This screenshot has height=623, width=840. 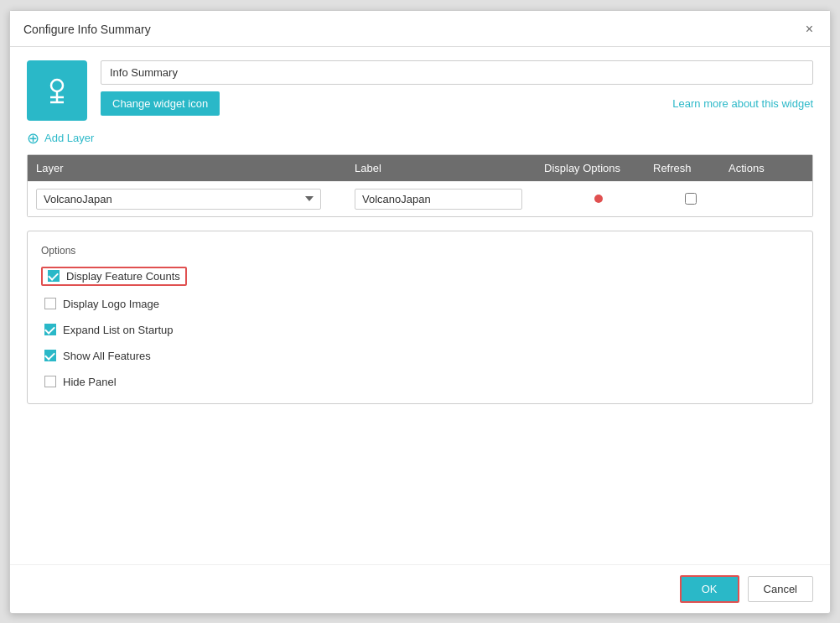 What do you see at coordinates (195, 168) in the screenshot?
I see `header-layer: Layer` at bounding box center [195, 168].